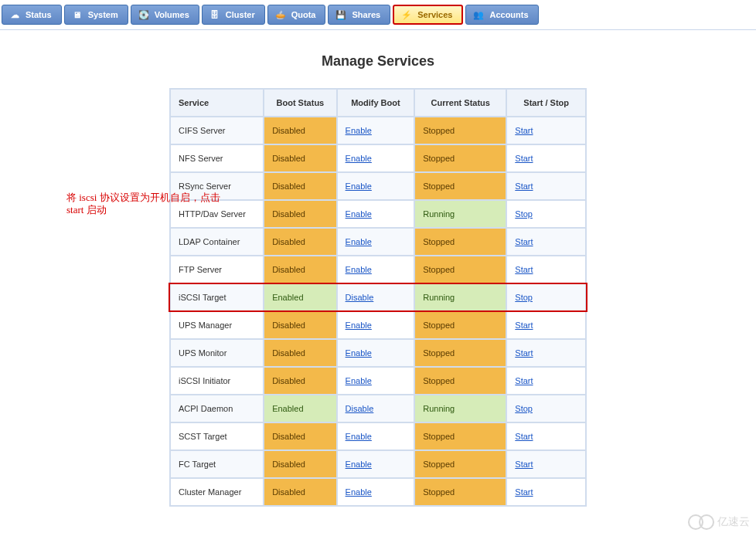 Image resolution: width=756 pixels, height=536 pixels. What do you see at coordinates (96, 15) in the screenshot?
I see `tab-system: 🖥System` at bounding box center [96, 15].